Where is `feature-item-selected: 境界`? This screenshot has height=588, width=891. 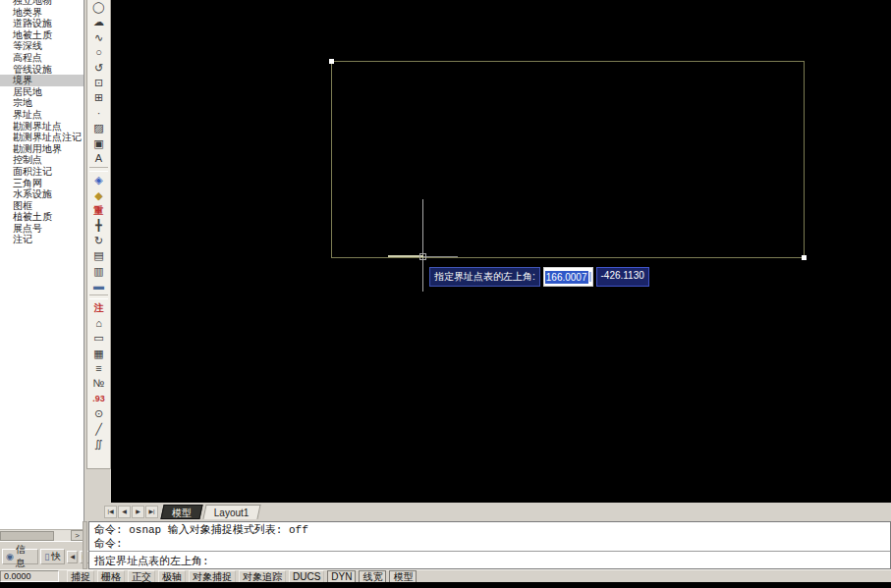
feature-item-selected: 境界 is located at coordinates (41, 80).